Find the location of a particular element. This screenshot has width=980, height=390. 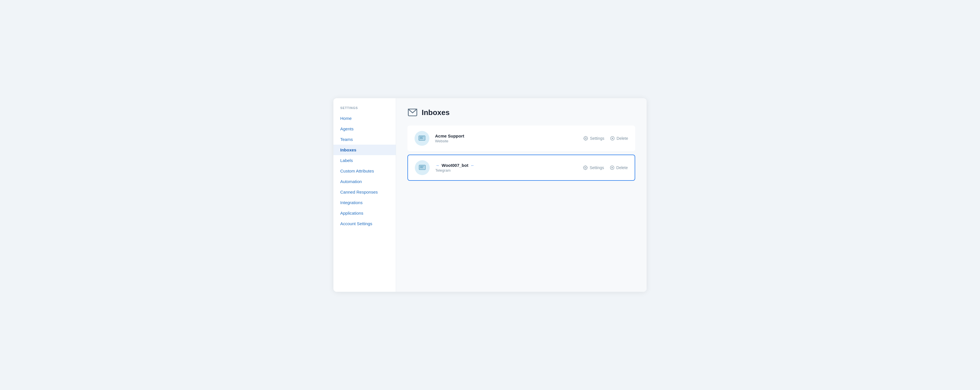

inbox-name-acme-support: Acme Support is located at coordinates (509, 136).